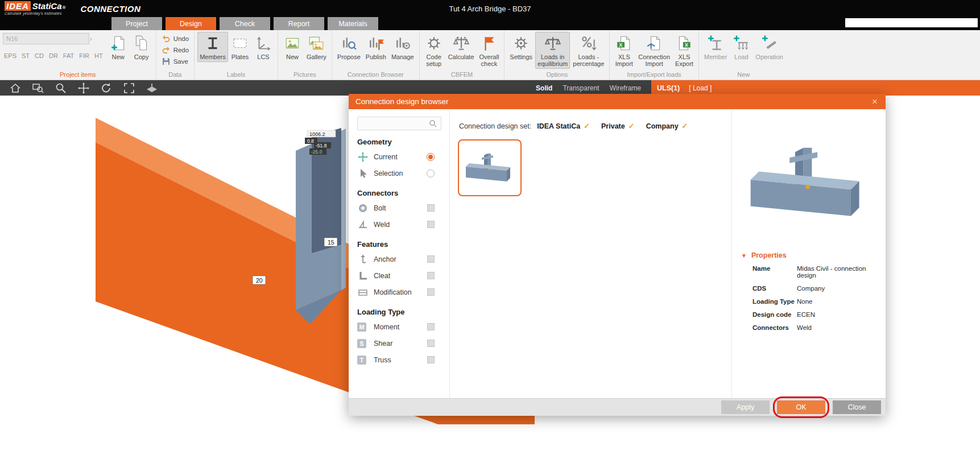 This screenshot has width=980, height=463. What do you see at coordinates (403, 259) in the screenshot?
I see `filter-anchor: Anchor` at bounding box center [403, 259].